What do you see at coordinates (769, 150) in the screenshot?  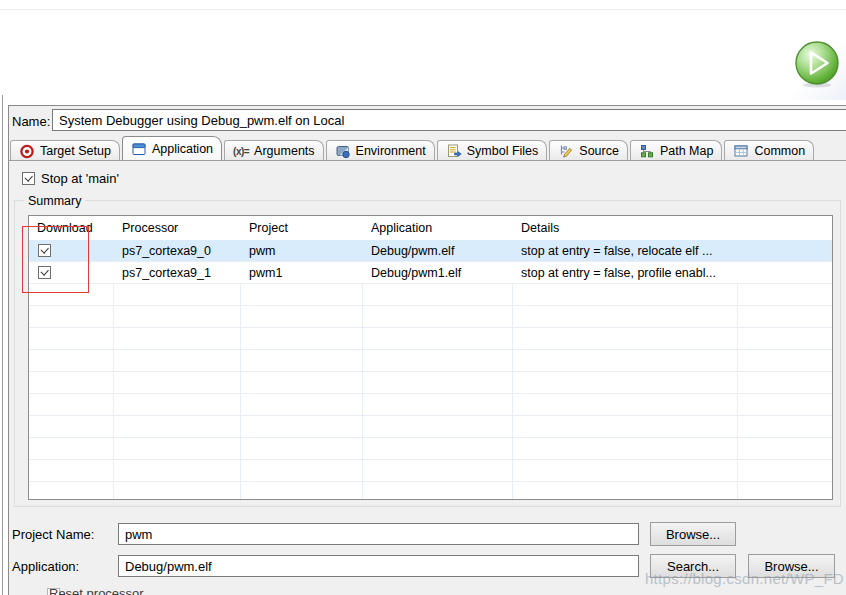 I see `tab-common: Common` at bounding box center [769, 150].